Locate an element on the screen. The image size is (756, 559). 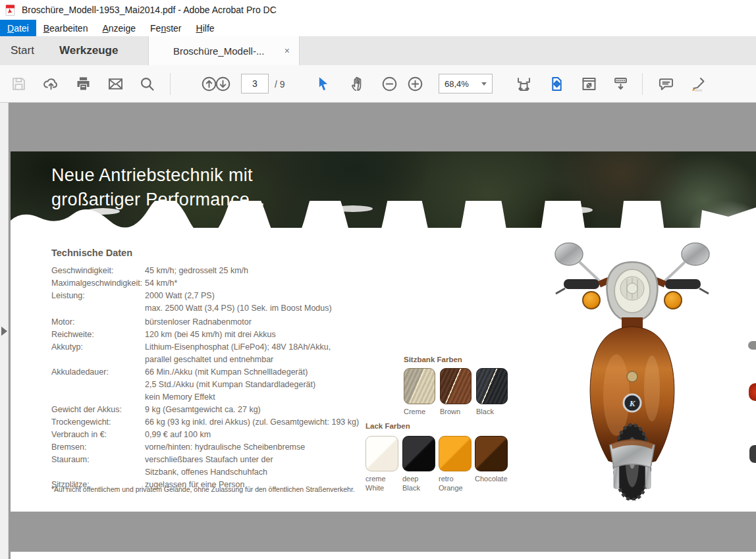
zoom-out-icon is located at coordinates (389, 84).